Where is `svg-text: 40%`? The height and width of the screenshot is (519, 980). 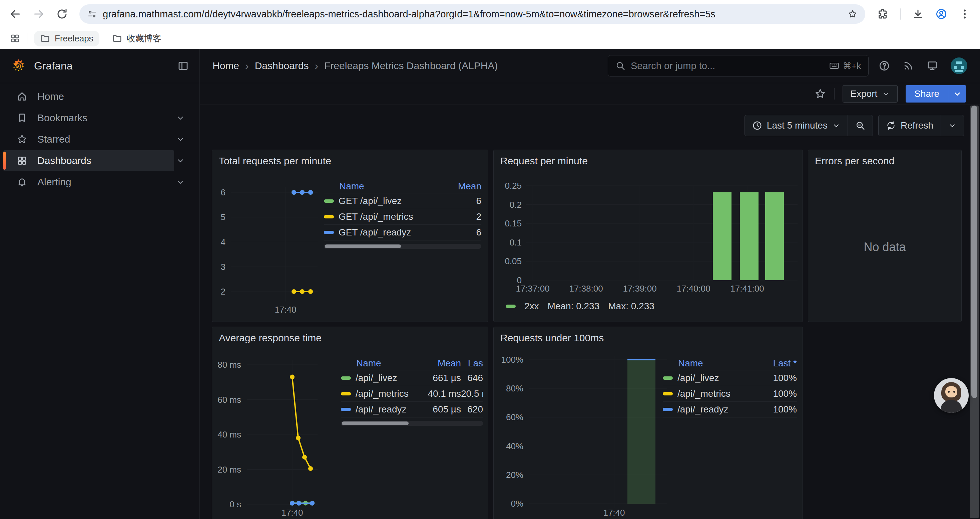
svg-text: 40% is located at coordinates (515, 446).